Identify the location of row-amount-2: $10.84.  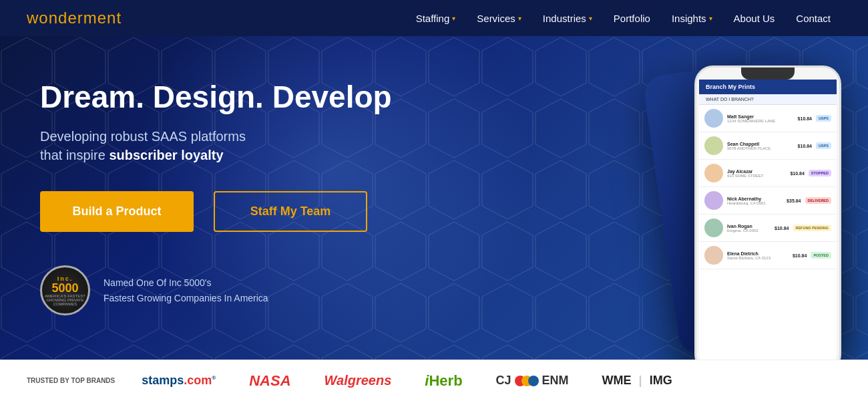
(797, 174).